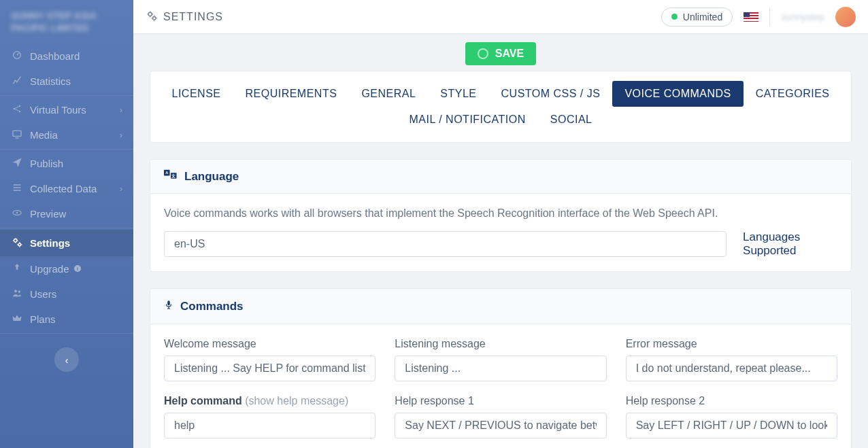 Image resolution: width=868 pixels, height=448 pixels. What do you see at coordinates (697, 17) in the screenshot?
I see `unlimited-badge: Unlimited` at bounding box center [697, 17].